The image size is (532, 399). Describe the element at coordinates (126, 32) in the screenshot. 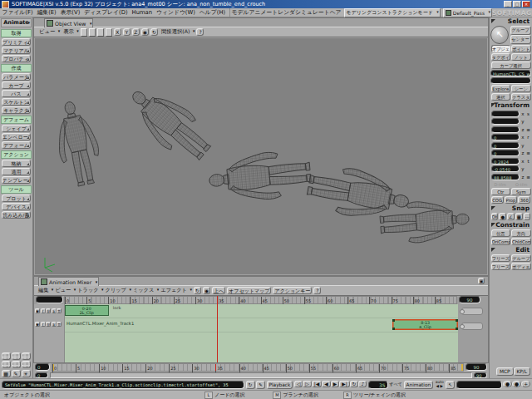

I see `axis-y-button: Y` at that location.